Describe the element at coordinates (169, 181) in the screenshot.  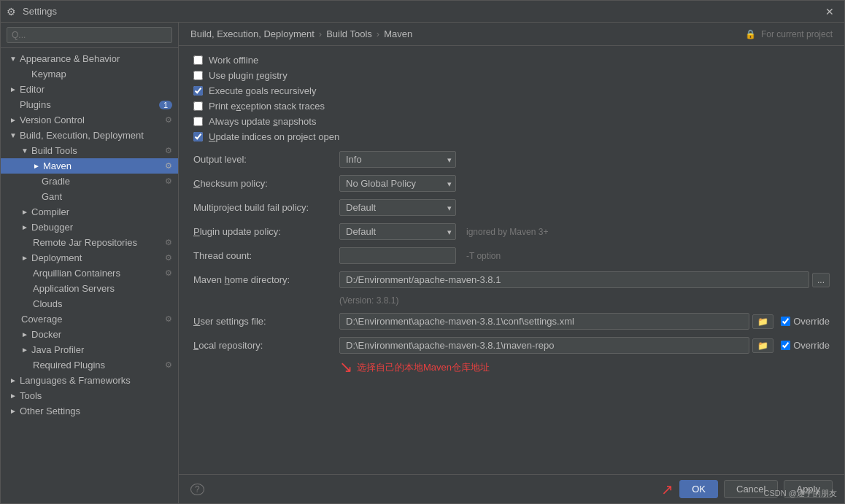
I see `gradle-icon: ⚙` at that location.